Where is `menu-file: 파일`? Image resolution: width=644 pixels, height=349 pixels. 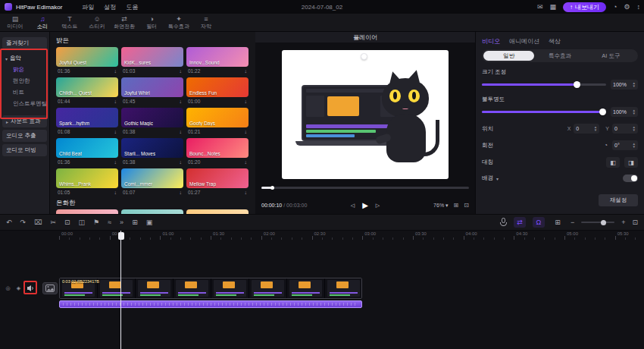 menu-file: 파일 is located at coordinates (88, 8).